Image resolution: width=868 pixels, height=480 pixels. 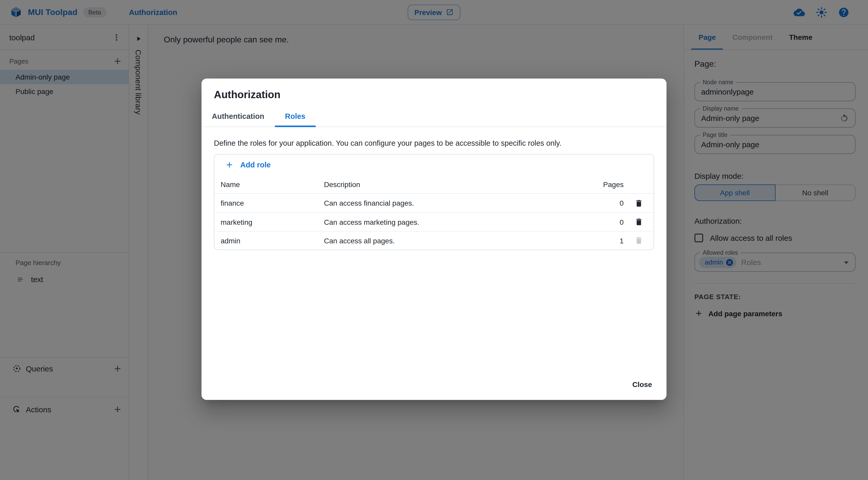 What do you see at coordinates (642, 384) in the screenshot?
I see `close-dialog-button: Close` at bounding box center [642, 384].